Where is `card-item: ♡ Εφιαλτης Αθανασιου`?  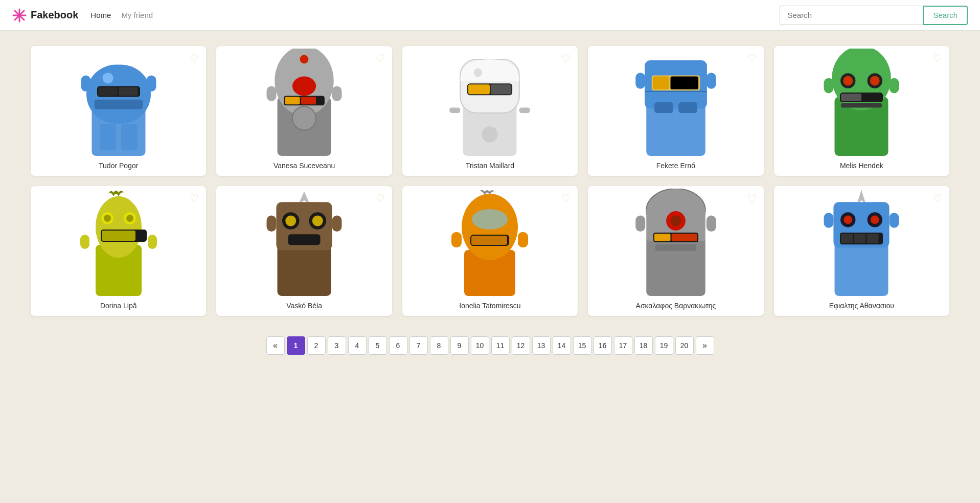 card-item: ♡ Εφιαλτης Αθανασιου is located at coordinates (862, 251).